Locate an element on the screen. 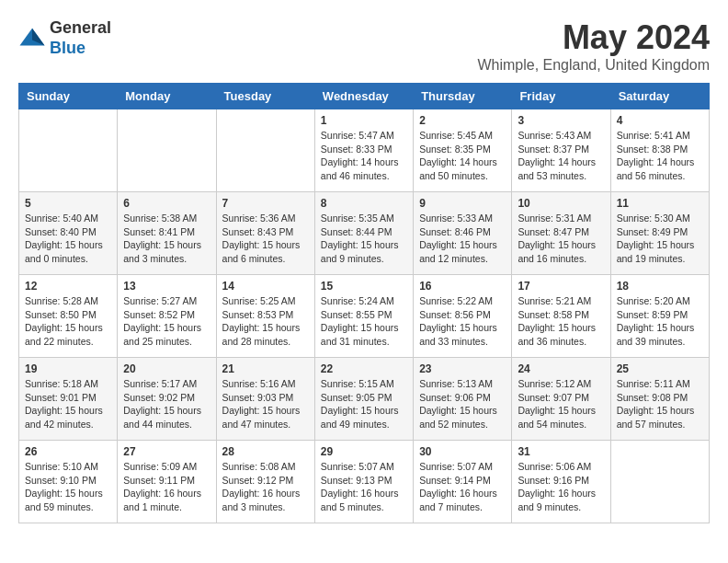  month-title: May 2024 is located at coordinates (594, 38).